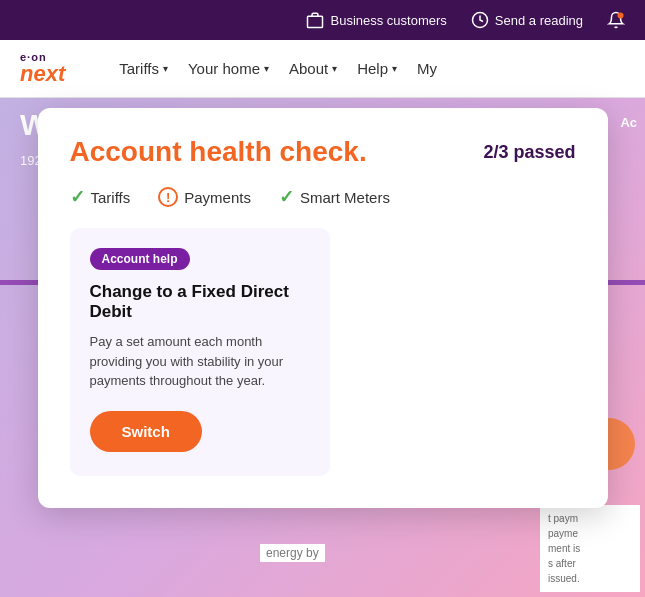  What do you see at coordinates (200, 302) in the screenshot?
I see `card-title: Change to a Fixed Direct Debit` at bounding box center [200, 302].